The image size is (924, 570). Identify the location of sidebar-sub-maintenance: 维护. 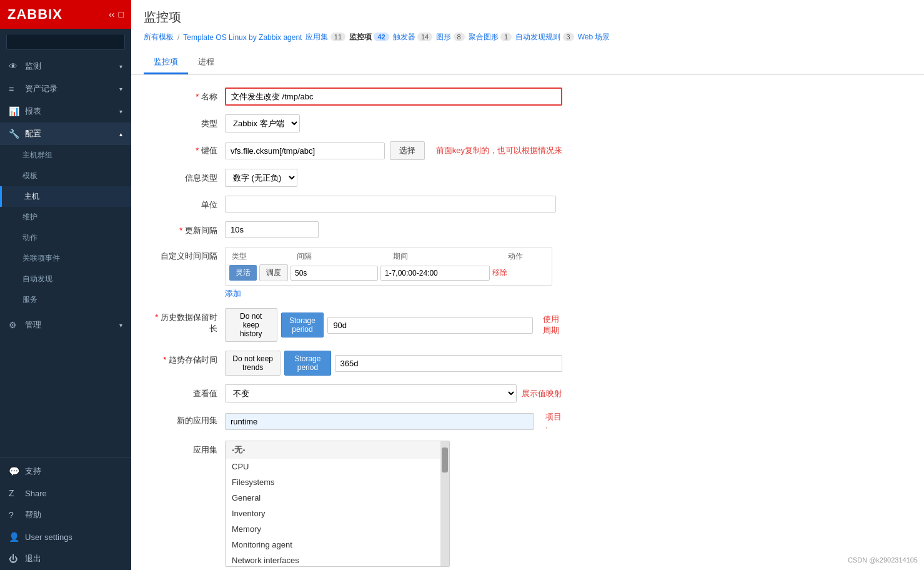
(66, 218).